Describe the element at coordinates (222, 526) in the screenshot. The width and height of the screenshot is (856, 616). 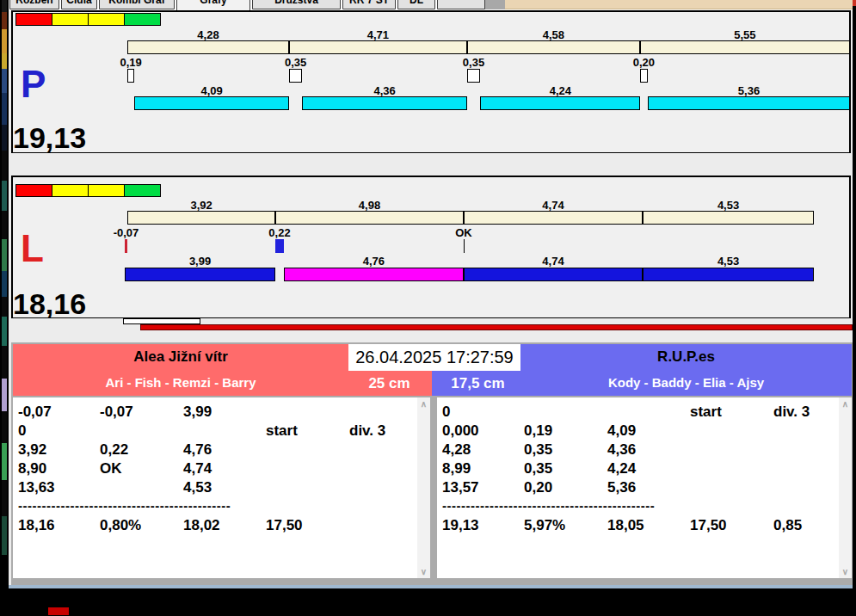
I see `totals-row: 18,160,80%18,0217,50` at that location.